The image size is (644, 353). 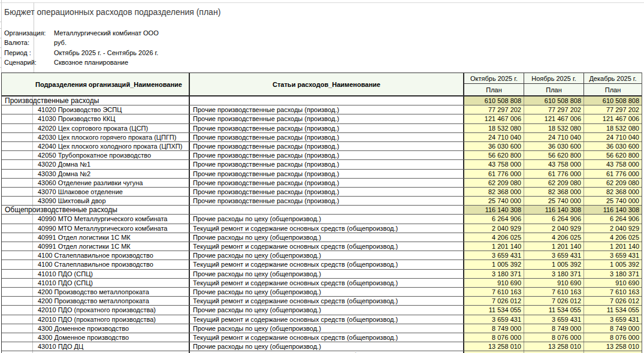 What do you see at coordinates (60, 43) in the screenshot?
I see `param-value: руб.` at bounding box center [60, 43].